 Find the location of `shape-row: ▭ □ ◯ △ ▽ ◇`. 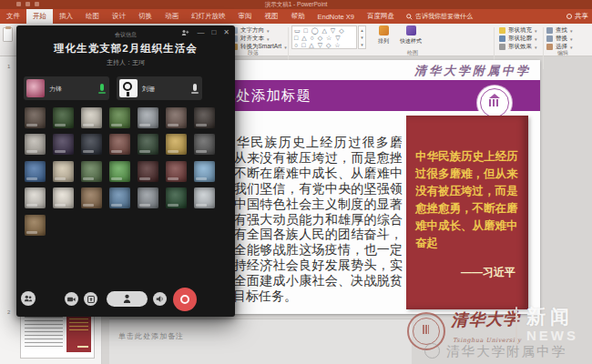

shape-row: ▭ □ ◯ △ ▽ ◇ is located at coordinates (324, 31).